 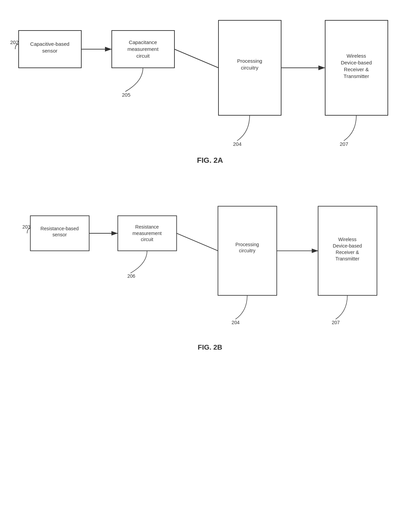 What do you see at coordinates (147, 227) in the screenshot?
I see `svg-text: Resistance` at bounding box center [147, 227].